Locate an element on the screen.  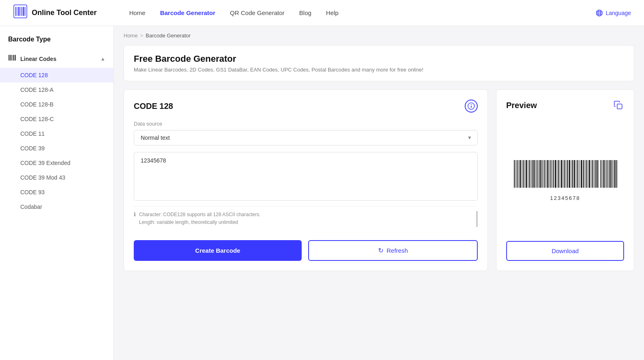
barcode-number: 12345678 is located at coordinates (565, 198).